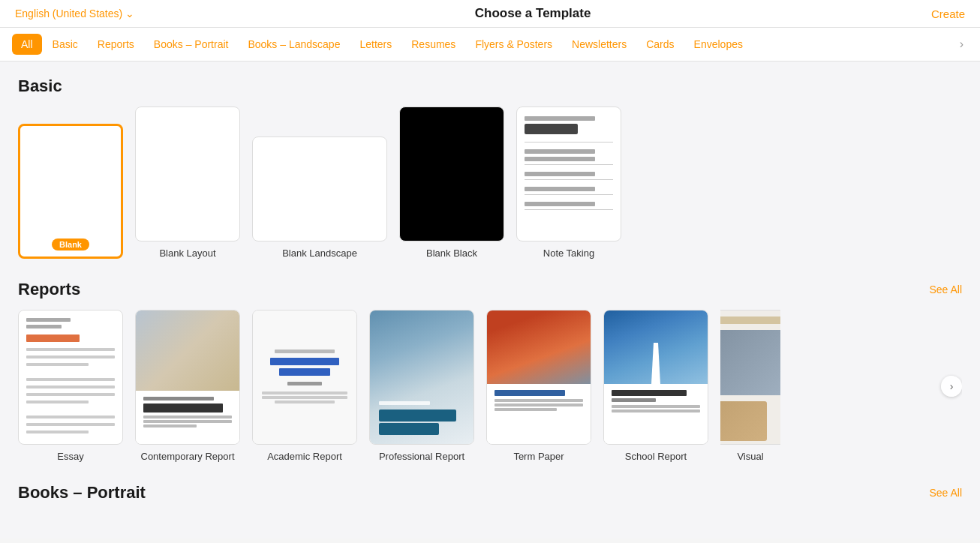  What do you see at coordinates (188, 254) in the screenshot?
I see `template-blank-layout-label: Blank Layout` at bounding box center [188, 254].